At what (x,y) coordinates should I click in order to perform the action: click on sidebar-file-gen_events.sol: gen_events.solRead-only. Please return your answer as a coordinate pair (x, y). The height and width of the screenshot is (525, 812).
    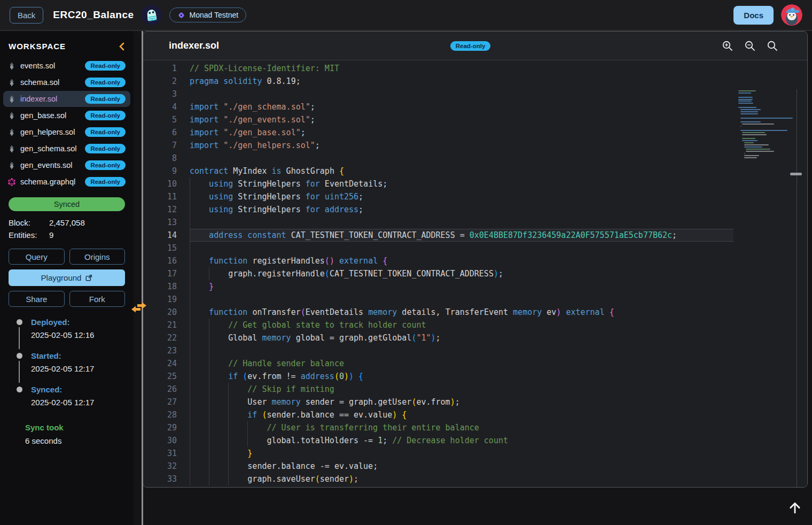
    Looking at the image, I should click on (67, 165).